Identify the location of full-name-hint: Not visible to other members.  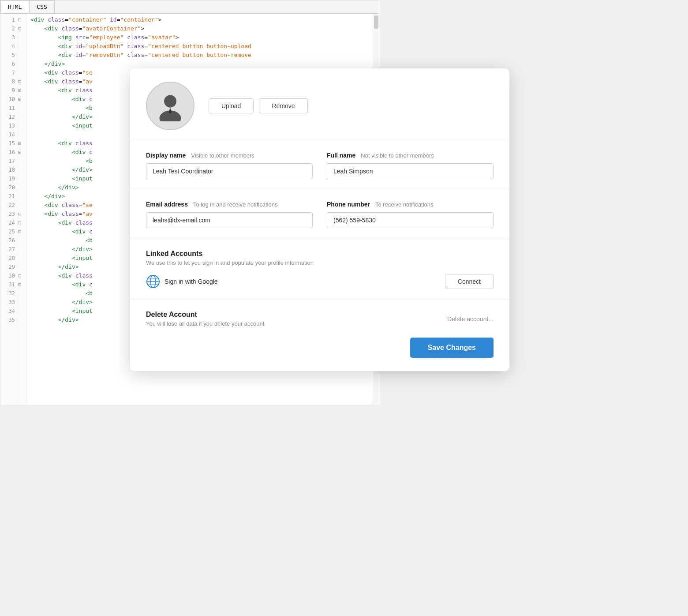
(397, 155).